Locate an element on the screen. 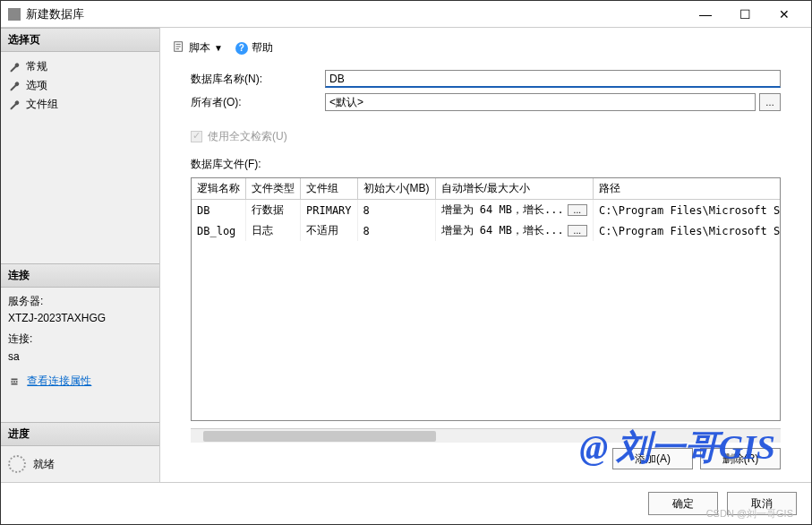 The image size is (812, 525). help-icon: ? is located at coordinates (242, 48).